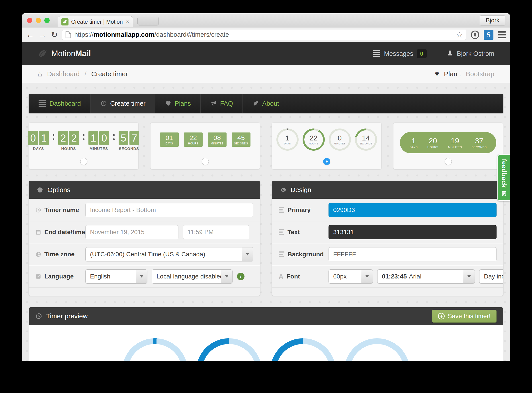 The image size is (532, 393). Describe the element at coordinates (282, 232) in the screenshot. I see `lines-icon` at that location.